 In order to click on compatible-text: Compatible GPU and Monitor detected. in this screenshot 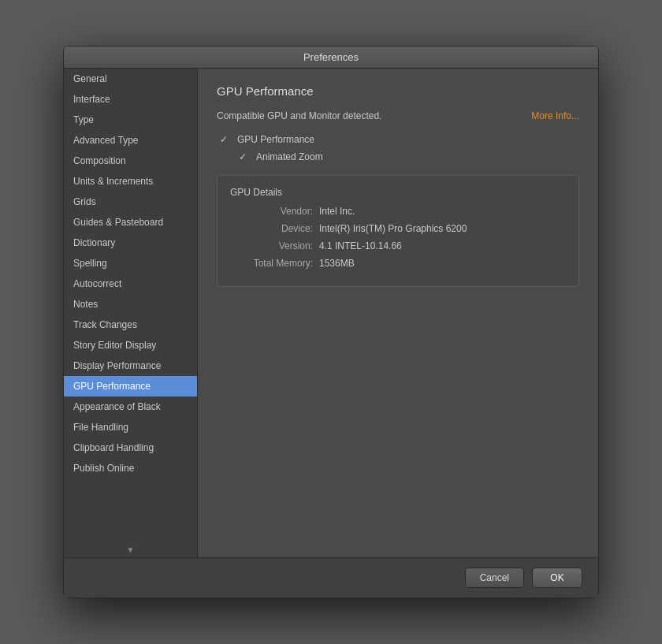, I will do `click(374, 116)`.